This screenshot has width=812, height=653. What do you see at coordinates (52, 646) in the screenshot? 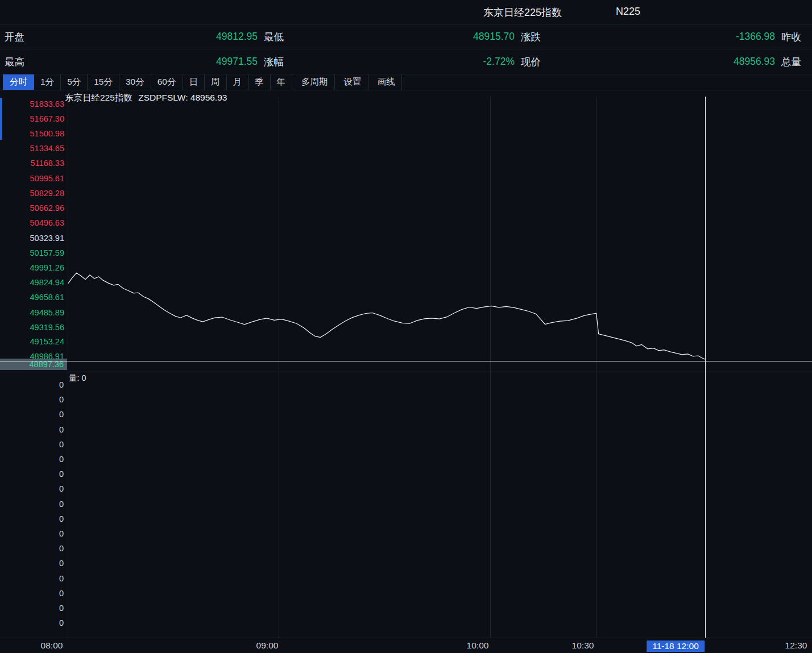
I see `time-label: 08:00` at bounding box center [52, 646].